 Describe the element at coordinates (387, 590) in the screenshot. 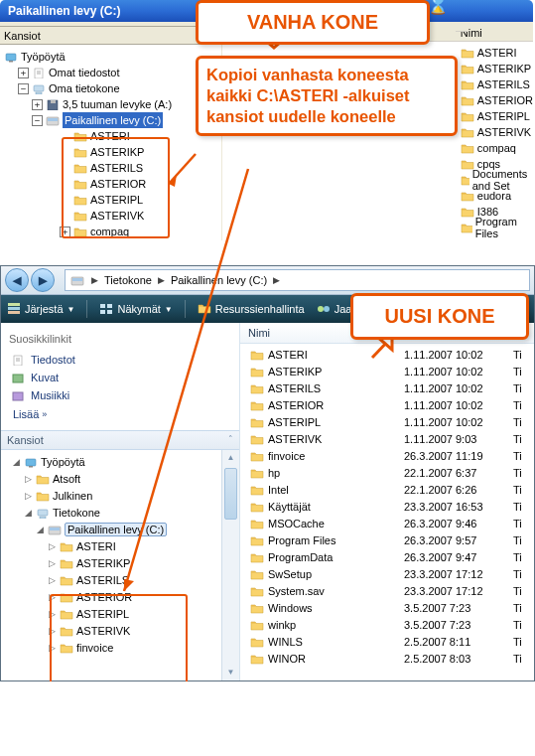

I see `list-item: System.sav23.3.2007 17:12Ti` at that location.